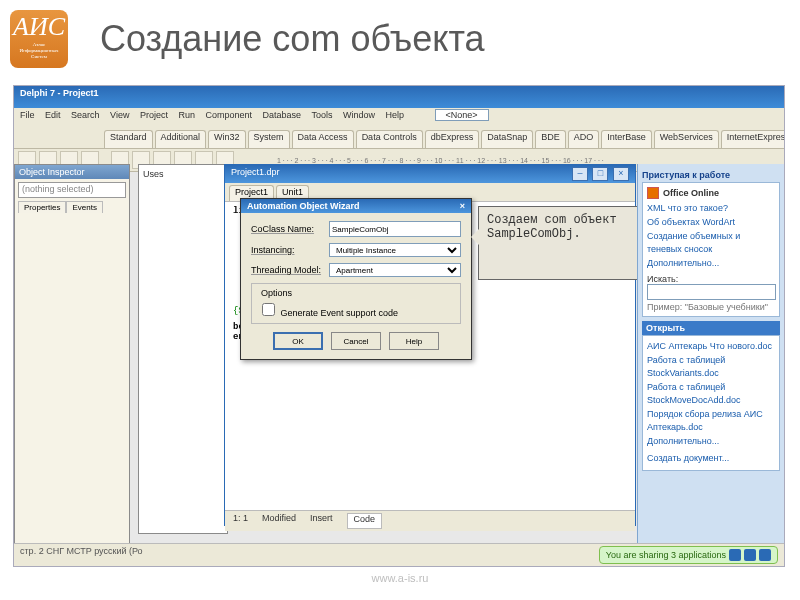  What do you see at coordinates (626, 139) in the screenshot?
I see `tab-interbase: InterBase` at bounding box center [626, 139].